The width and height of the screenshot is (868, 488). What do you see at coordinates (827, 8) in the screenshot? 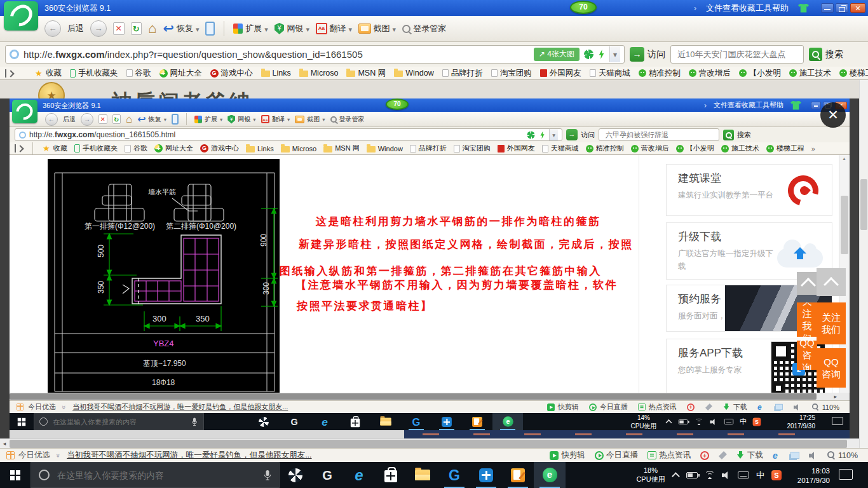
I see `minimize-button` at bounding box center [827, 8].